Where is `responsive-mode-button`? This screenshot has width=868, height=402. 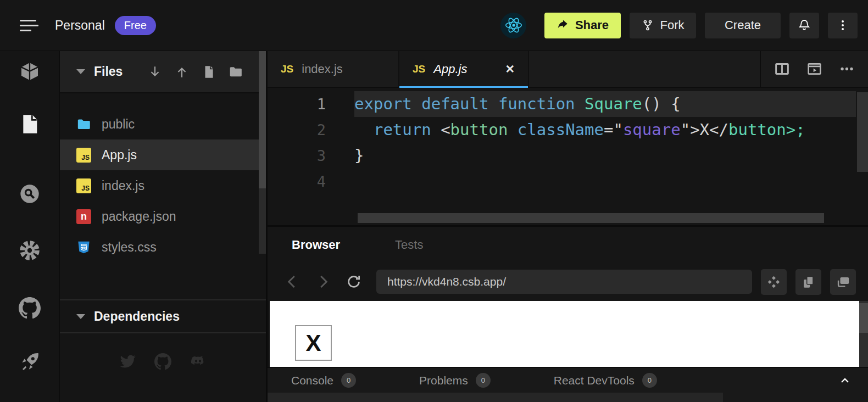 responsive-mode-button is located at coordinates (774, 282).